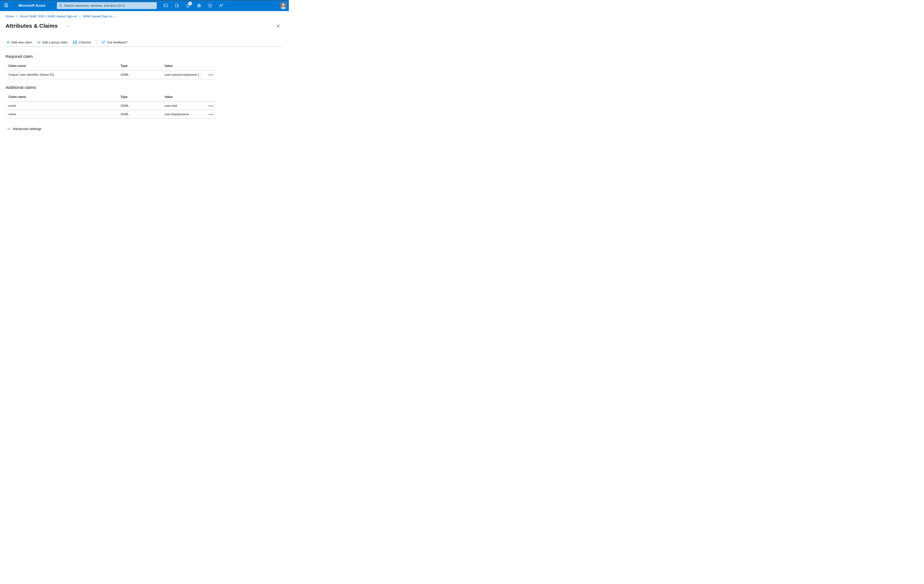 The width and height of the screenshot is (924, 584). I want to click on cloud-shell-icon, so click(166, 5).